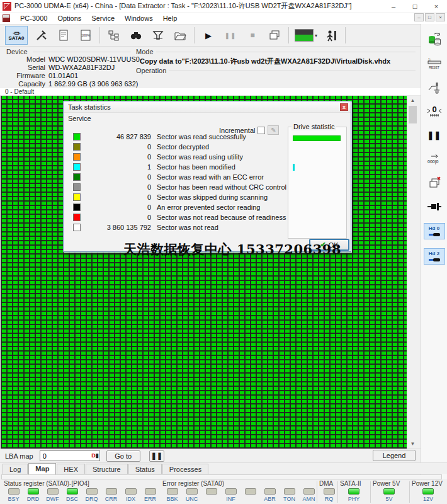 Image resolution: width=447 pixels, height=504 pixels. What do you see at coordinates (434, 231) in the screenshot?
I see `hd0-button: Hd 0` at bounding box center [434, 231].